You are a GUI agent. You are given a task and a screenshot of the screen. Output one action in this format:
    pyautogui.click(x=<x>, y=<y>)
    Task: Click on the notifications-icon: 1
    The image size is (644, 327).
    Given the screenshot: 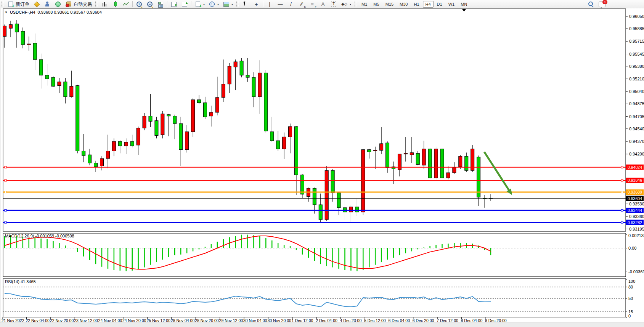 What is the action you would take?
    pyautogui.click(x=602, y=5)
    